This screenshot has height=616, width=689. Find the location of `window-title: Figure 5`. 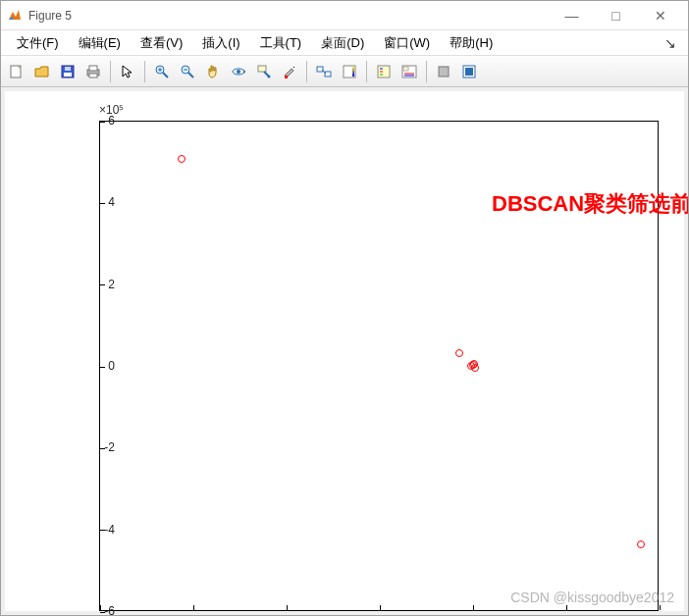

window-title: Figure 5 is located at coordinates (50, 16).